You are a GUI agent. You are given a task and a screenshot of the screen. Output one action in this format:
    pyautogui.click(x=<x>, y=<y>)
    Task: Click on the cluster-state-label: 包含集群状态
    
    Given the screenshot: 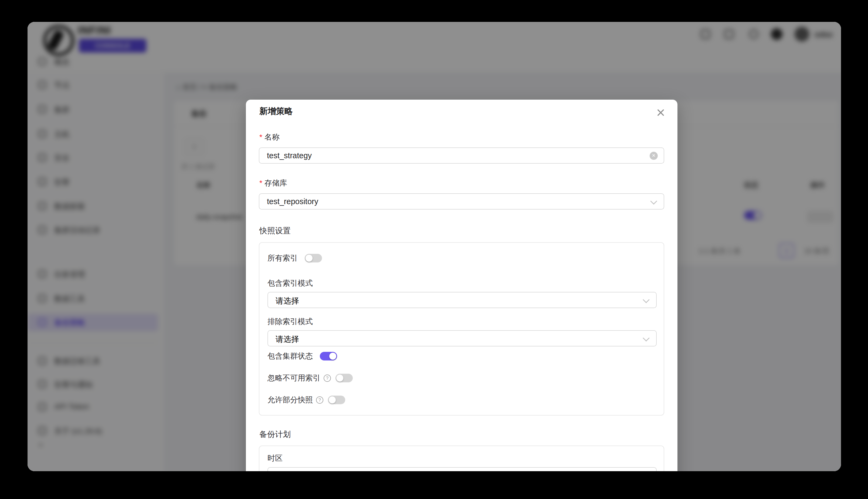 What is the action you would take?
    pyautogui.click(x=290, y=356)
    